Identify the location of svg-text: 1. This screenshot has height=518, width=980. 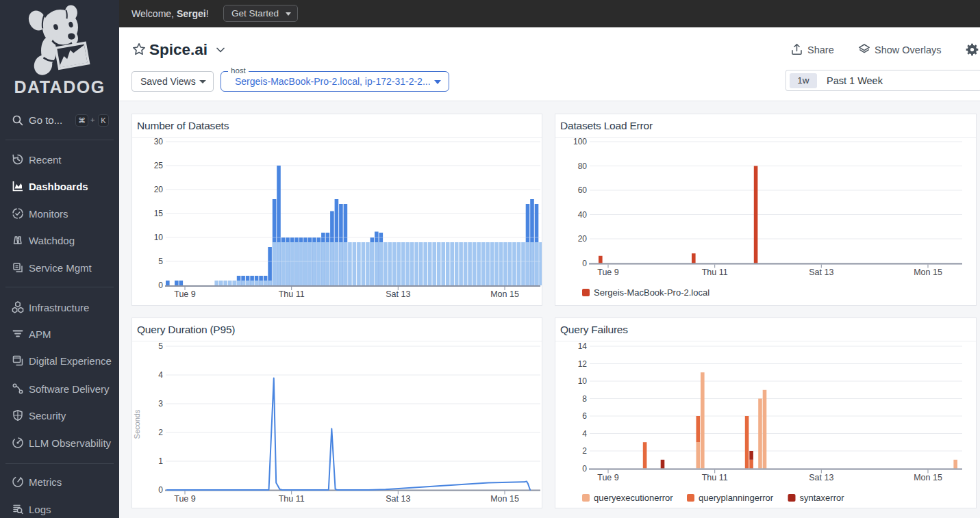
(160, 461).